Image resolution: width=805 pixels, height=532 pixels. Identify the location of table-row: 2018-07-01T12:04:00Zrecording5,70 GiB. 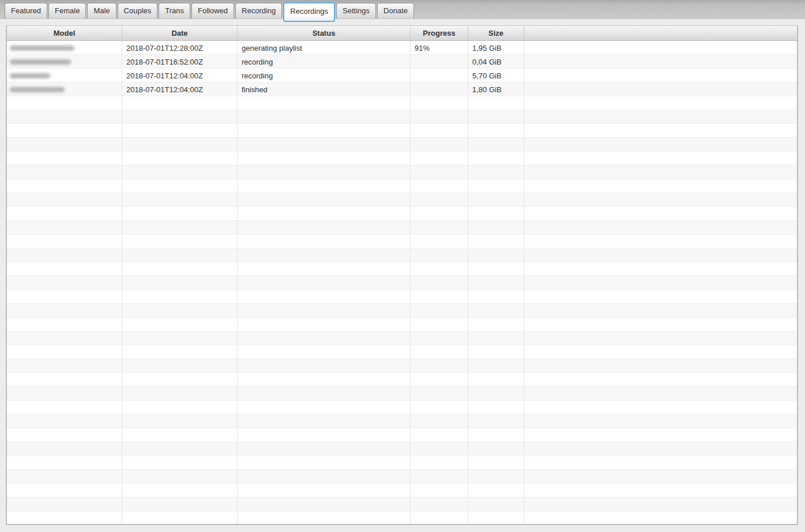
(402, 76).